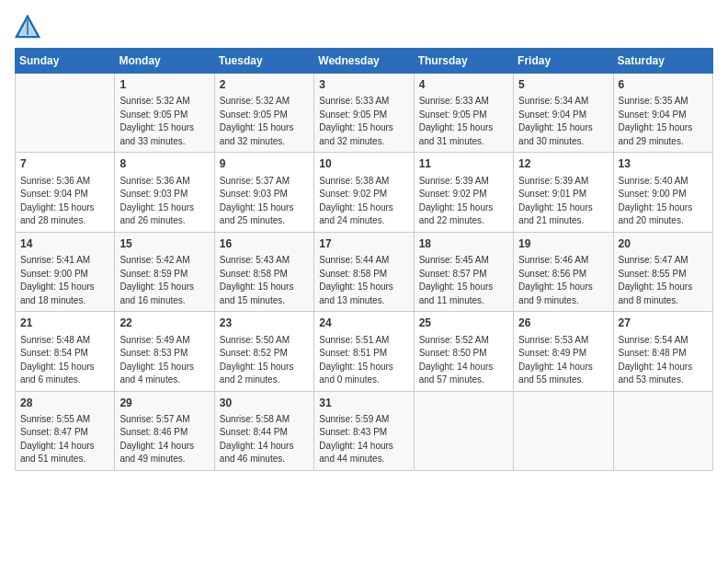  I want to click on day-info: and 28 minutes., so click(64, 221).